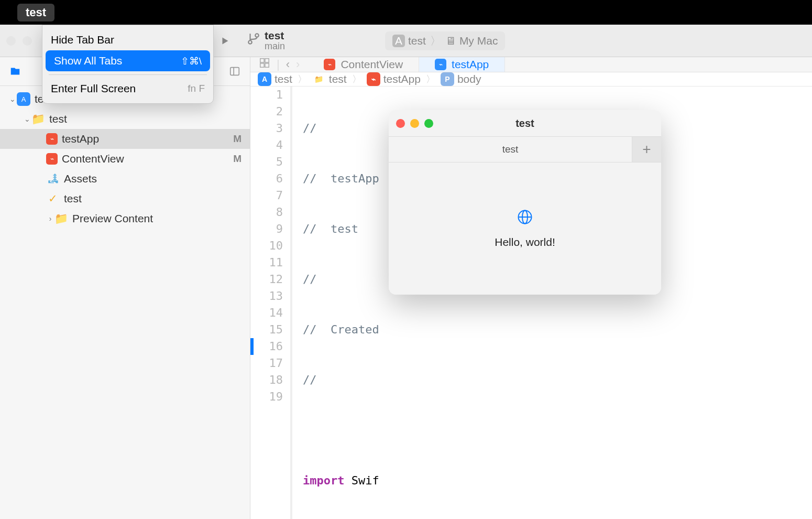  Describe the element at coordinates (128, 61) in the screenshot. I see `menu-show-all-tabs: Show All Tabs ⇧⌘\` at that location.